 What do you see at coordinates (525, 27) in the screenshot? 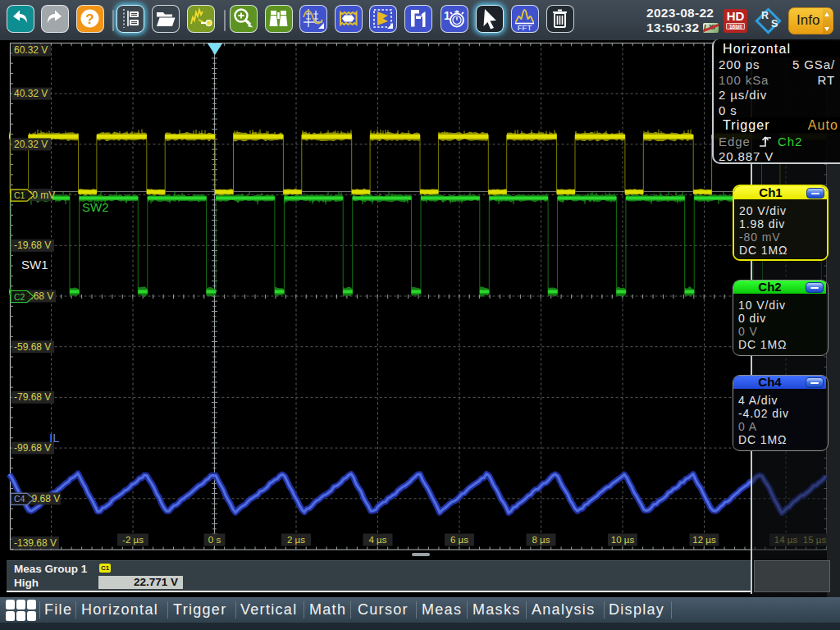
I see `svg-text: FFT` at bounding box center [525, 27].